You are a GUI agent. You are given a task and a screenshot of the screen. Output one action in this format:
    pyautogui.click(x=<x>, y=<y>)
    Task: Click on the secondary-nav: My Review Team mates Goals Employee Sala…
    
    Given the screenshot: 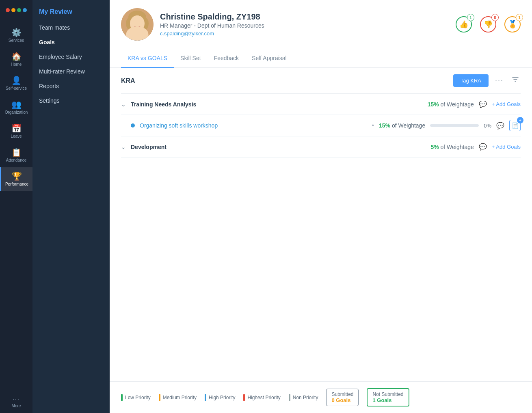 What is the action you would take?
    pyautogui.click(x=71, y=206)
    